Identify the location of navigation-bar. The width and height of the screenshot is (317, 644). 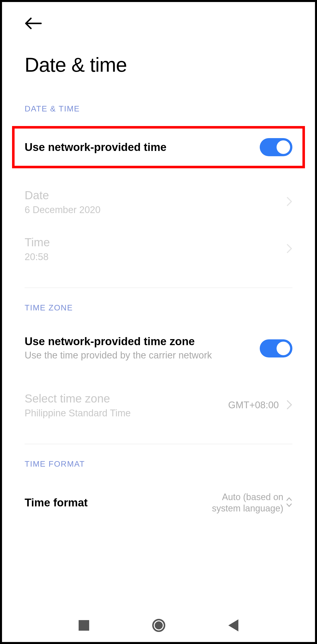
(158, 625).